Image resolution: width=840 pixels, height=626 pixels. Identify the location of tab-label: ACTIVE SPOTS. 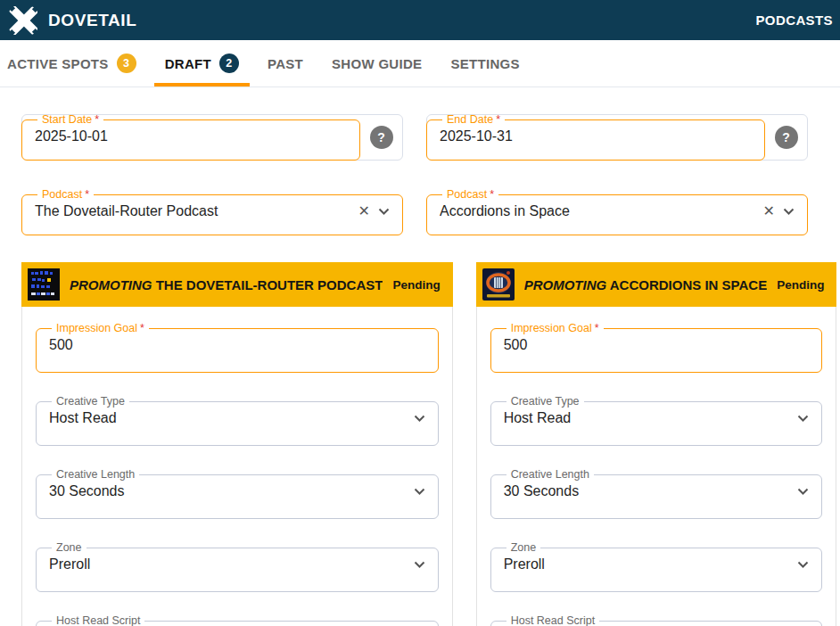
(58, 64).